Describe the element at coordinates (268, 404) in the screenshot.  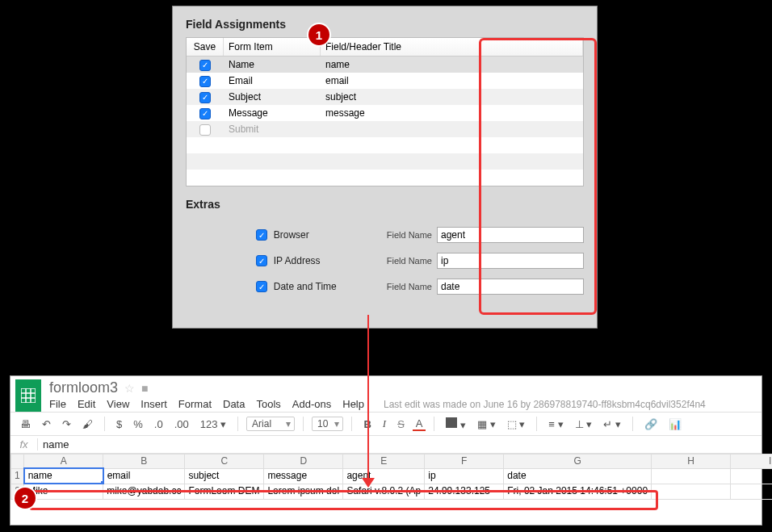
I see `menu-tools: Tools` at that location.